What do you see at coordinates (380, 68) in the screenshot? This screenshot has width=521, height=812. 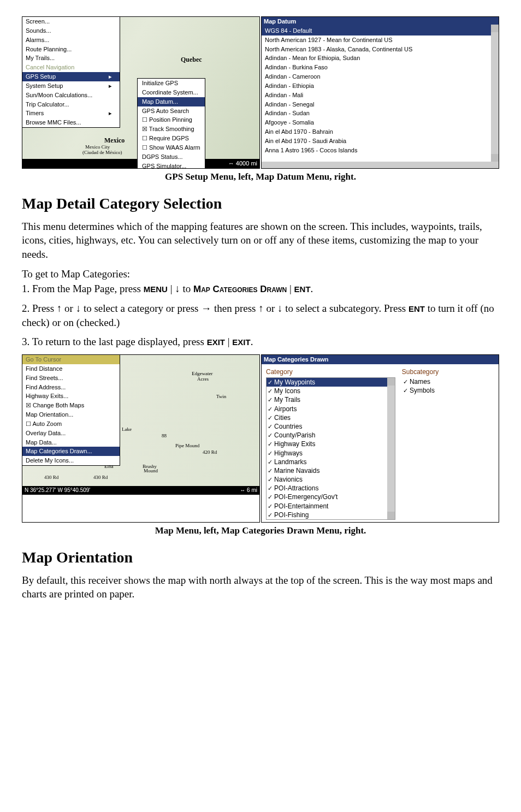 I see `datum-item: Adindan - Burkina Faso` at bounding box center [380, 68].